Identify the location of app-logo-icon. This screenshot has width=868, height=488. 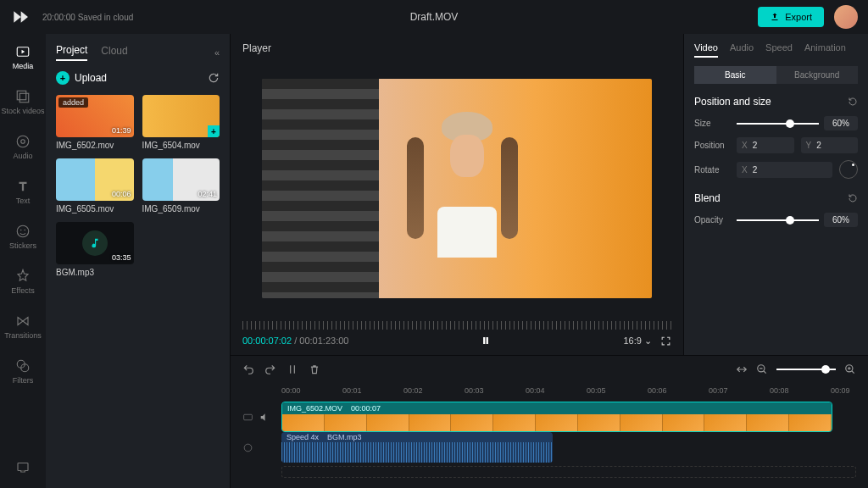
(19, 17).